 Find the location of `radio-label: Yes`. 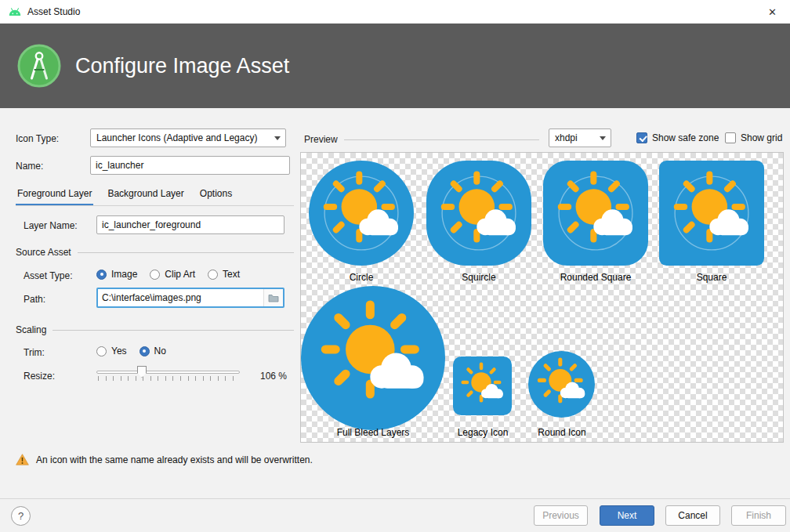

radio-label: Yes is located at coordinates (119, 351).